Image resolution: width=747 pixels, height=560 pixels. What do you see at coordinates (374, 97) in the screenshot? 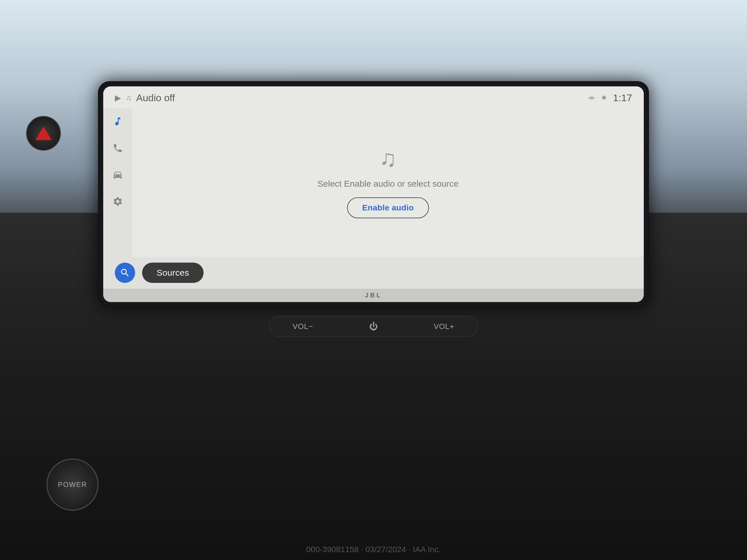
I see `status-bar: ▶ ♫ Audio off ⚛ ⁕ 1:17` at bounding box center [374, 97].